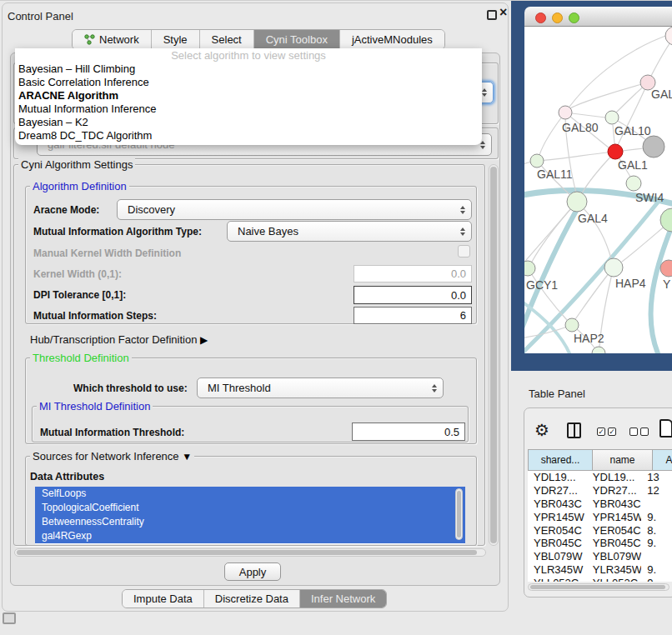  Describe the element at coordinates (413, 273) in the screenshot. I see `kernel-width-input: 0.0` at that location.